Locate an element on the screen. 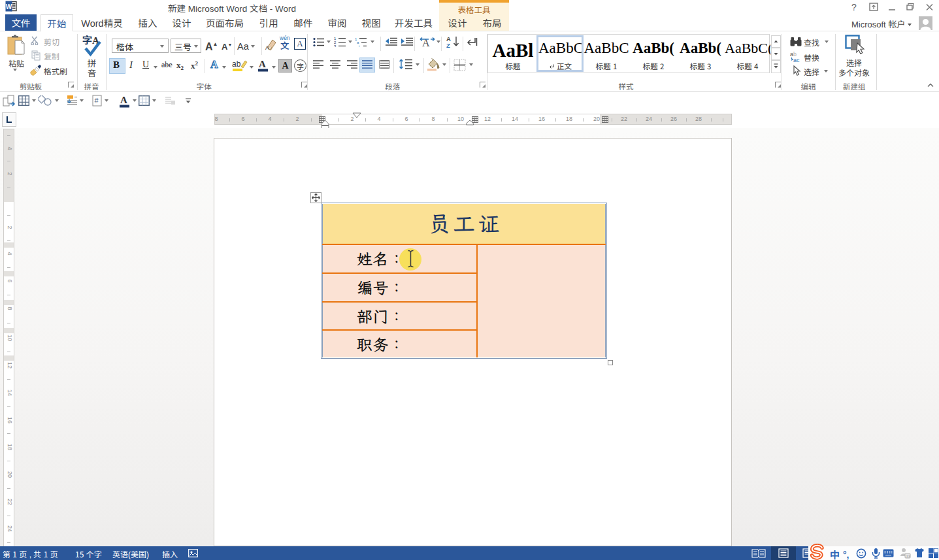 This screenshot has width=939, height=560. svg-text: Z is located at coordinates (448, 45).